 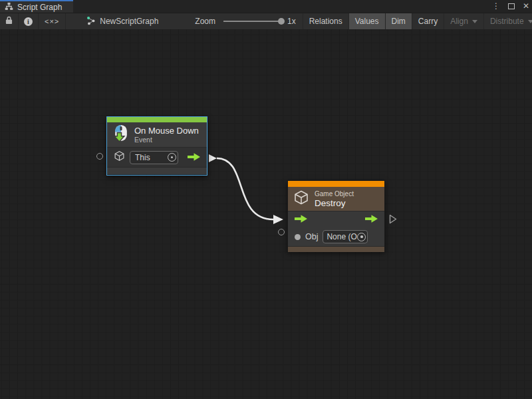 What do you see at coordinates (399, 21) in the screenshot?
I see `dim-button: Dim` at bounding box center [399, 21].